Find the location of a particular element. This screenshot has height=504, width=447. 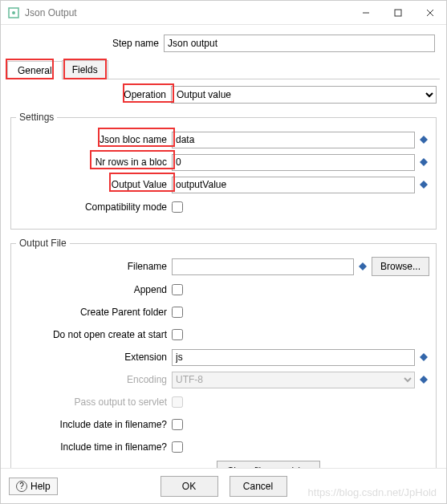

minimize-button is located at coordinates (366, 13).